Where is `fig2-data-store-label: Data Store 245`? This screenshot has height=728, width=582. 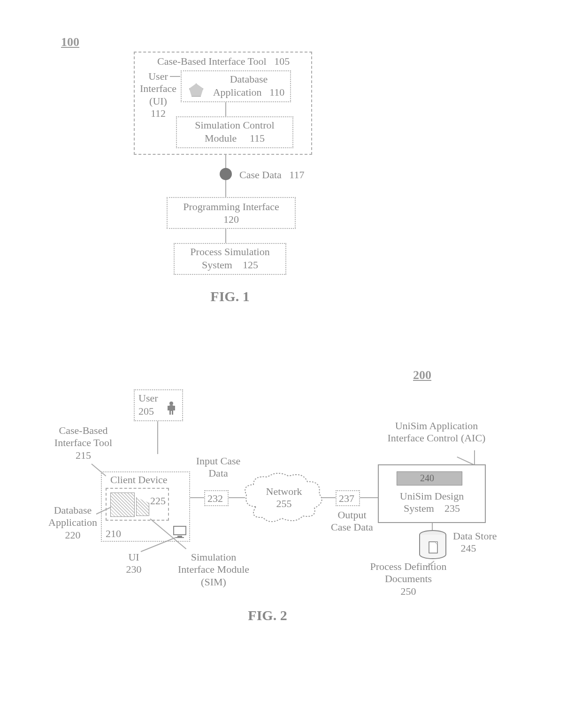
fig2-data-store-label: Data Store 245 is located at coordinates (475, 542).